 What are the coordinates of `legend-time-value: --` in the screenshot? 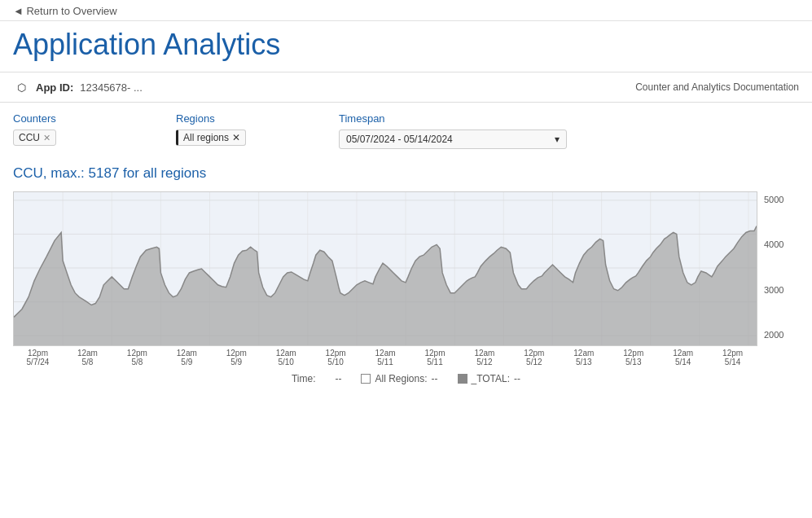 It's located at (338, 379).